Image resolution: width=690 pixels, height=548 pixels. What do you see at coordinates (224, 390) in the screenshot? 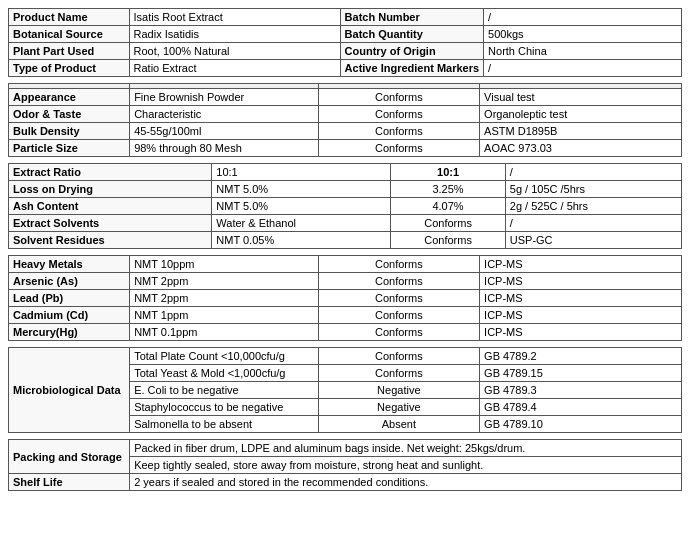
I see `micro-spec: E. Coli to be negative` at bounding box center [224, 390].